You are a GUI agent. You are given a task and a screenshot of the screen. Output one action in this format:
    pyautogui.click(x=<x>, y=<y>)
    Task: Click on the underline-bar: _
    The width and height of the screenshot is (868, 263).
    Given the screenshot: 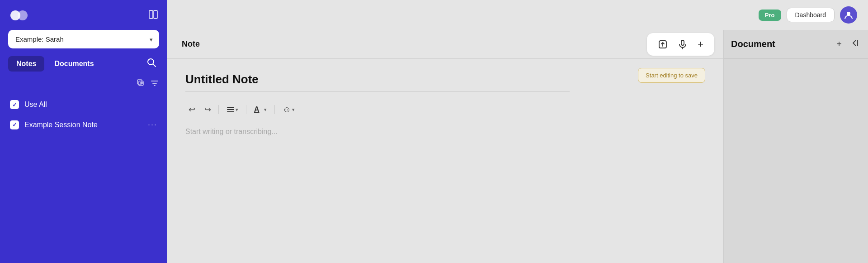 What is the action you would take?
    pyautogui.click(x=262, y=110)
    